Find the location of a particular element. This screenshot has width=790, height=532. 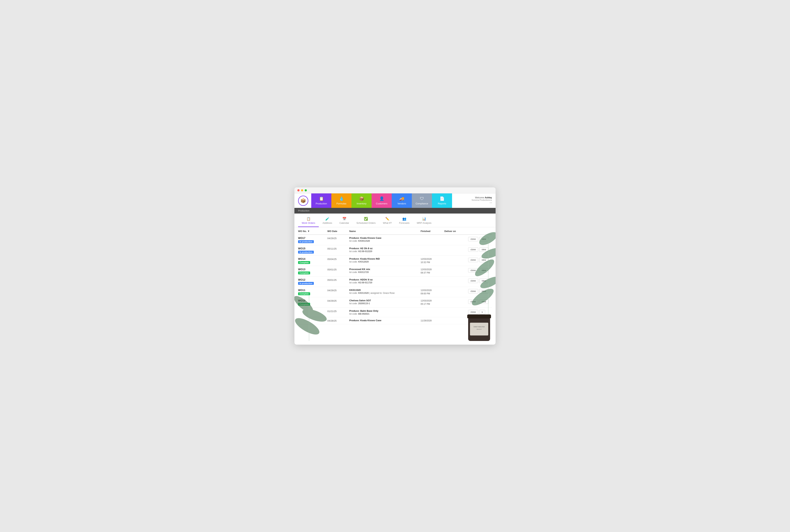

col-wo-no: WO No. ▼ is located at coordinates (313, 231).